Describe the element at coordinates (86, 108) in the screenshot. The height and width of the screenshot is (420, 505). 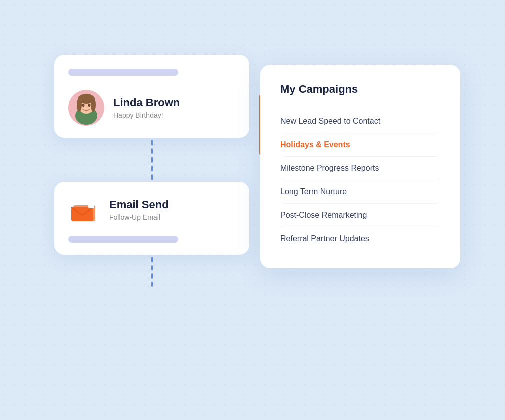
I see `avatar` at that location.